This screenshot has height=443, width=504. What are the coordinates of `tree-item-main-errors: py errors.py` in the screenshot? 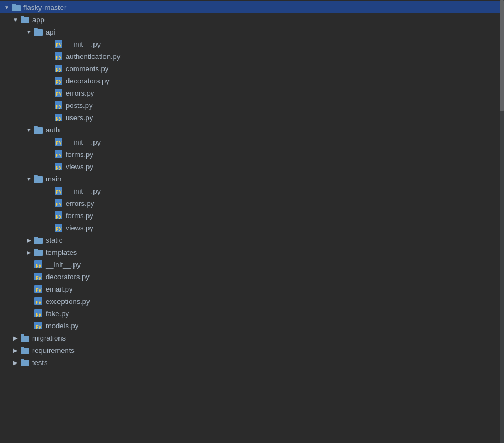 It's located at (250, 203).